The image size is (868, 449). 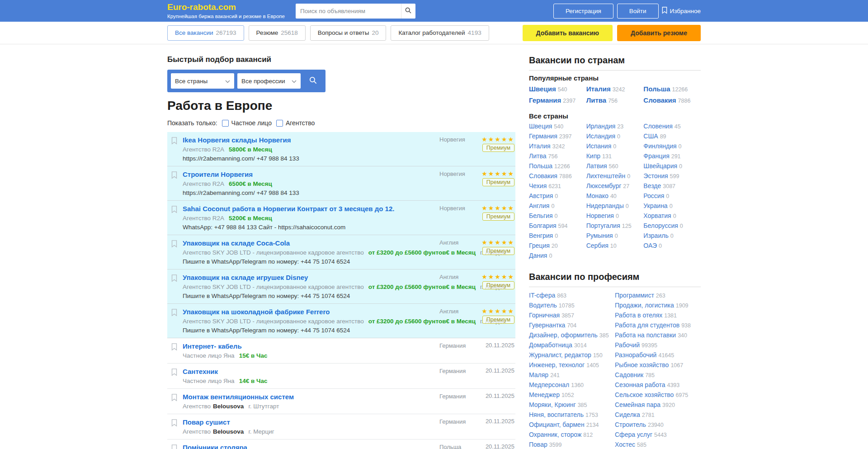 I want to click on job-title-link: Упаковщик на складе игрушек Disney, so click(x=245, y=278).